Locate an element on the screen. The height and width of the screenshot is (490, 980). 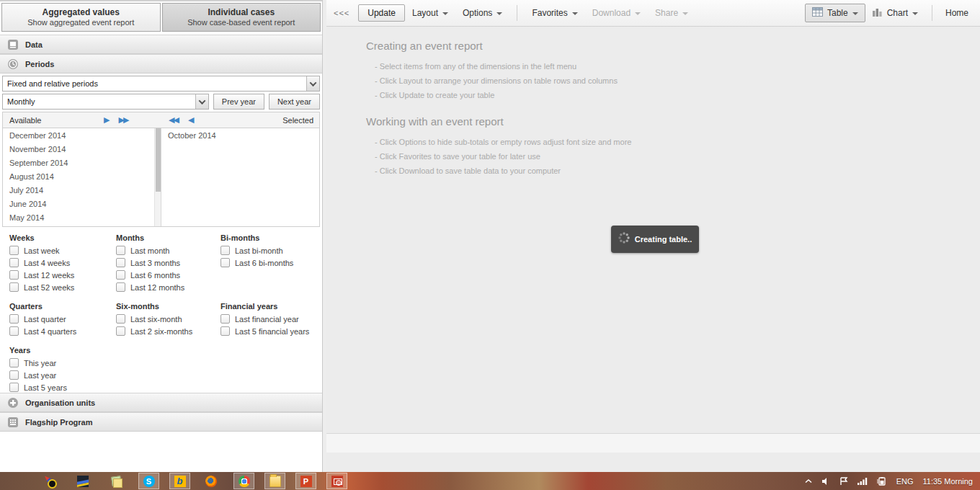
selected-periods-list: October 2014 is located at coordinates (241, 177).